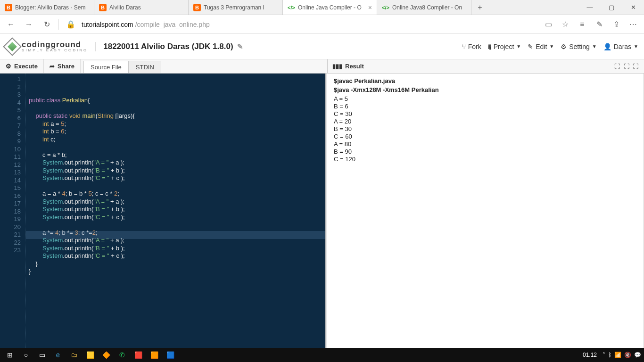 The image size is (644, 362). I want to click on user-icon: 👤, so click(607, 47).